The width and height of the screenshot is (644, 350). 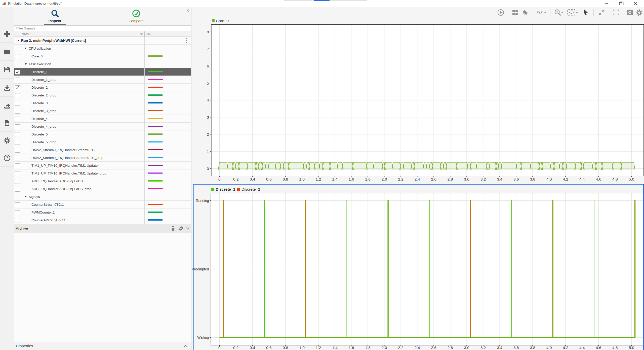 What do you see at coordinates (203, 337) in the screenshot?
I see `svg-text: Waiting` at bounding box center [203, 337].